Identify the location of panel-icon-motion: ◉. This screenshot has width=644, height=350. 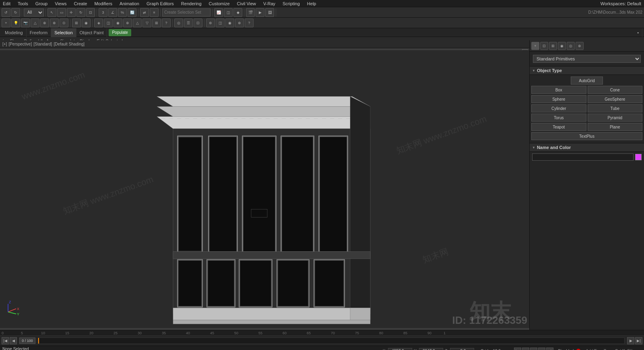
(562, 46).